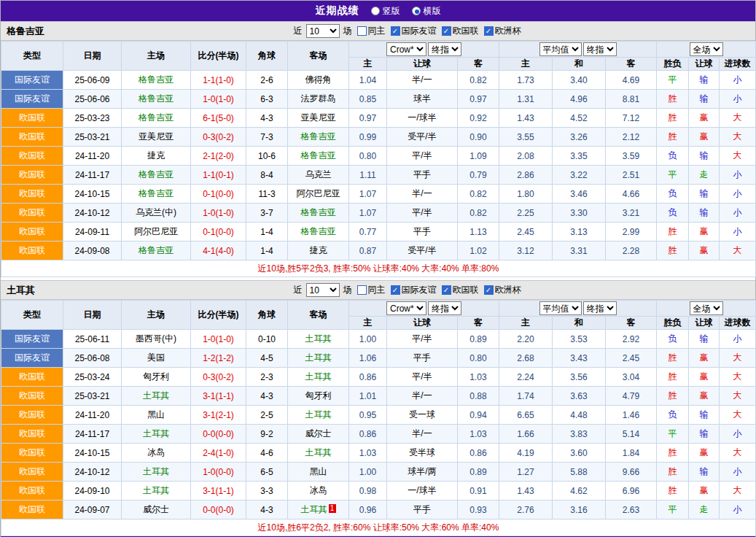  Describe the element at coordinates (267, 232) in the screenshot. I see `corner-score: 1-4` at that location.